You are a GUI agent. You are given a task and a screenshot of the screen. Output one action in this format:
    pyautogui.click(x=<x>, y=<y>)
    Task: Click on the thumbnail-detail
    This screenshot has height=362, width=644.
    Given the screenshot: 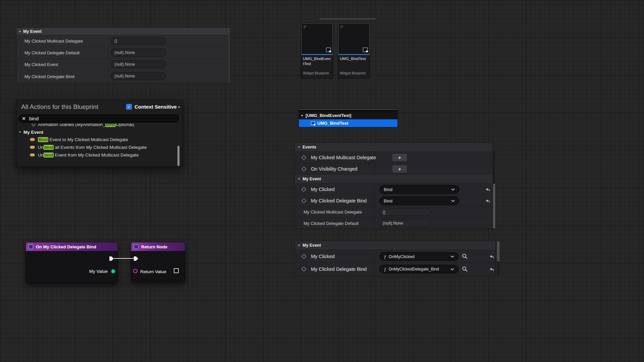 What is the action you would take?
    pyautogui.click(x=342, y=26)
    